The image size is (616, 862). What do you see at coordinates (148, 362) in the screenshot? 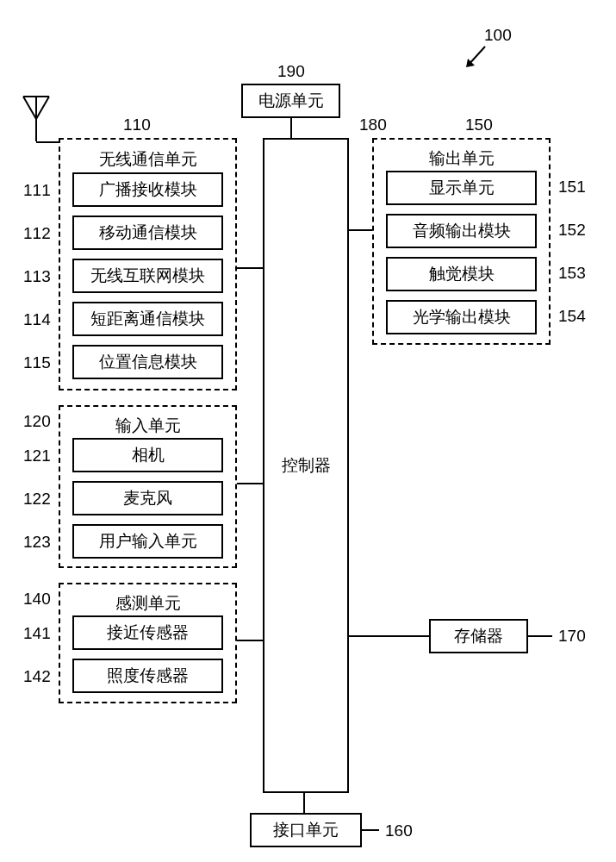
I see `location-info-module-block: 位置信息模块` at bounding box center [148, 362].